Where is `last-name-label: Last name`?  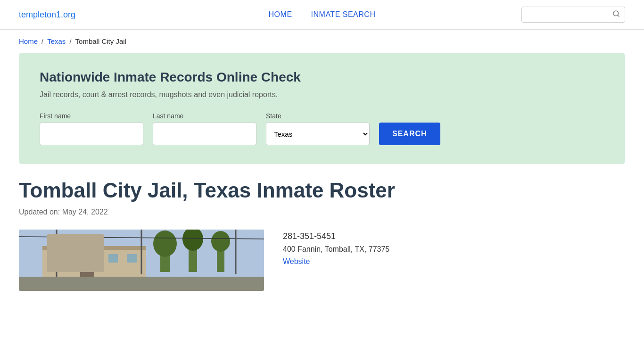 last-name-label: Last name is located at coordinates (205, 116).